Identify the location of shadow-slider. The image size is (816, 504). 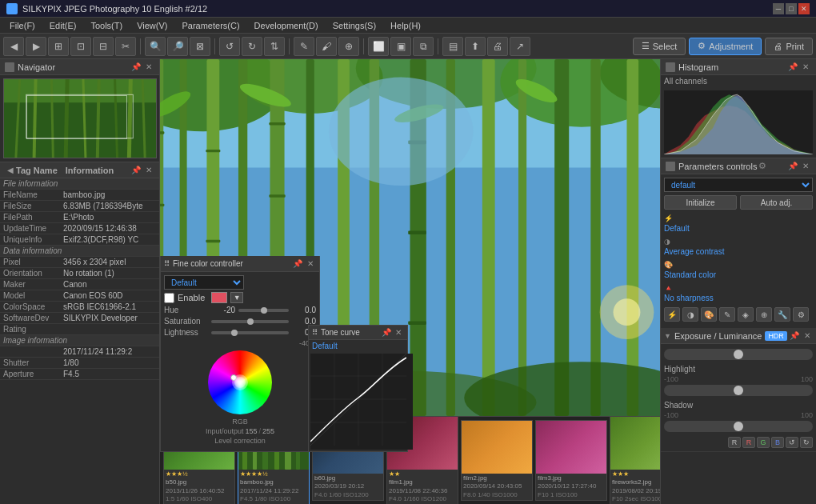
(738, 426).